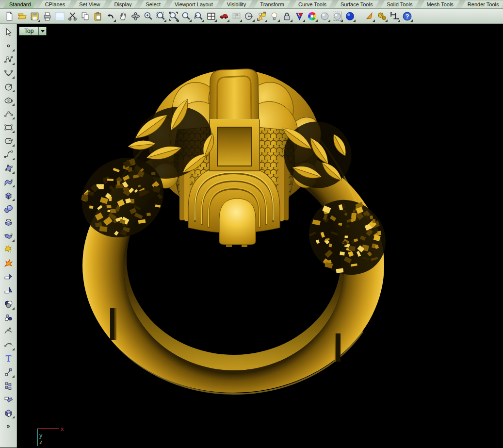 This screenshot has height=448, width=503. I want to click on direction-icon, so click(369, 16).